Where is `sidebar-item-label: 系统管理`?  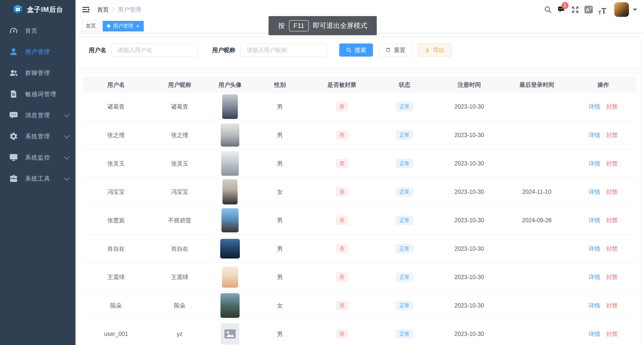 sidebar-item-label: 系统管理 is located at coordinates (38, 136).